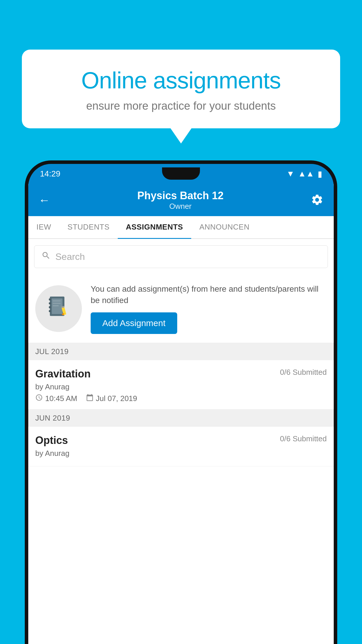  What do you see at coordinates (181, 418) in the screenshot?
I see `month-header-jun: JUN 2019` at bounding box center [181, 418].